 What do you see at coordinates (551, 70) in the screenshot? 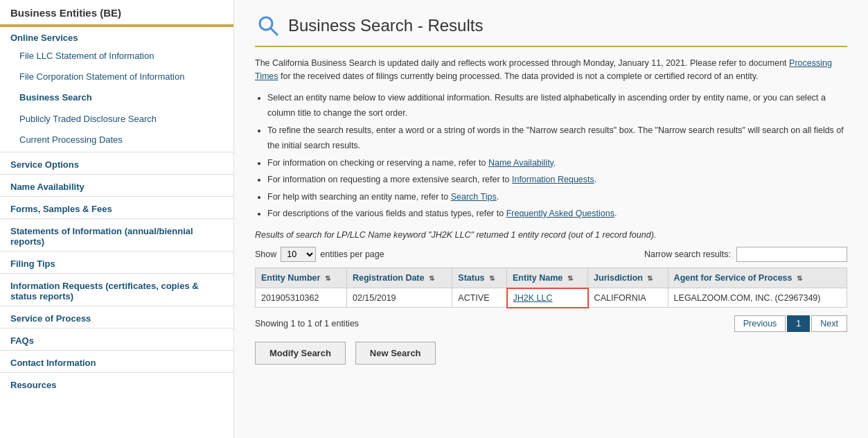
I see `info-text: The California Business Search is update…` at bounding box center [551, 70].